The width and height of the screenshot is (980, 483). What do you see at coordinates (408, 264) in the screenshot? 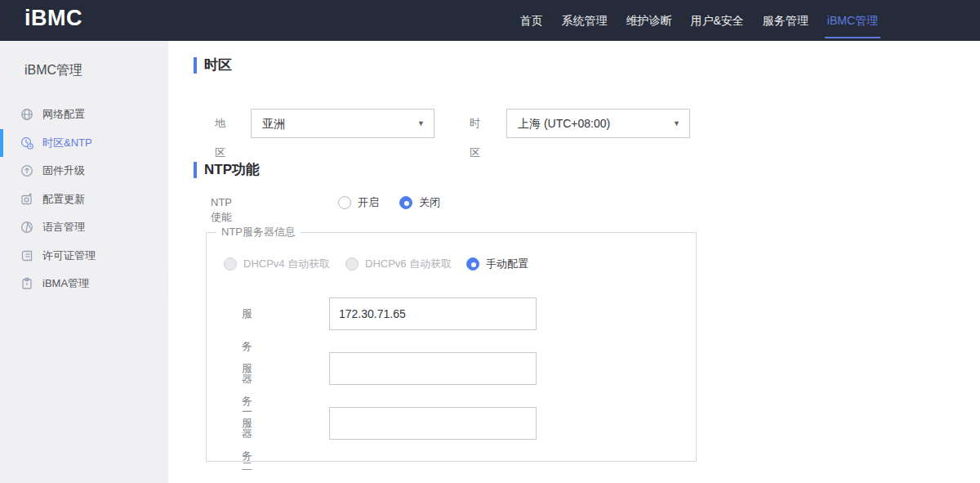
I see `radio-option-label: DHCPv6 自动获取` at bounding box center [408, 264].